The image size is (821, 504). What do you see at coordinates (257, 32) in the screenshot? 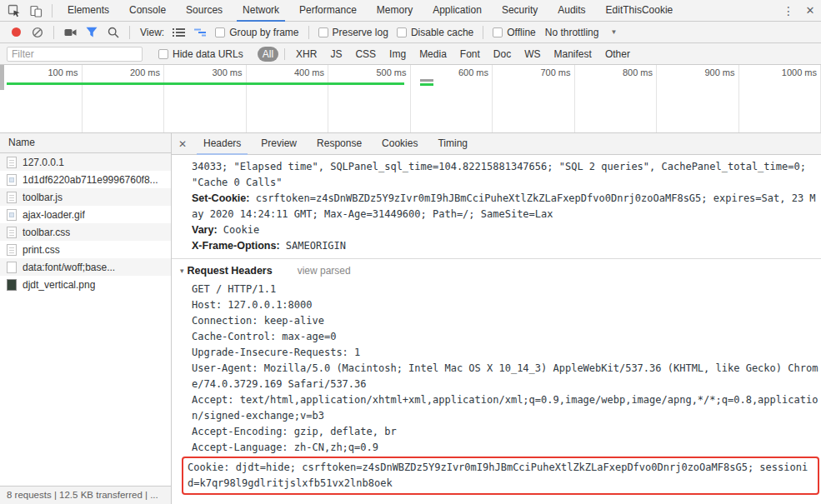
I see `group-by-frame-checkbox: Group by frame` at bounding box center [257, 32].